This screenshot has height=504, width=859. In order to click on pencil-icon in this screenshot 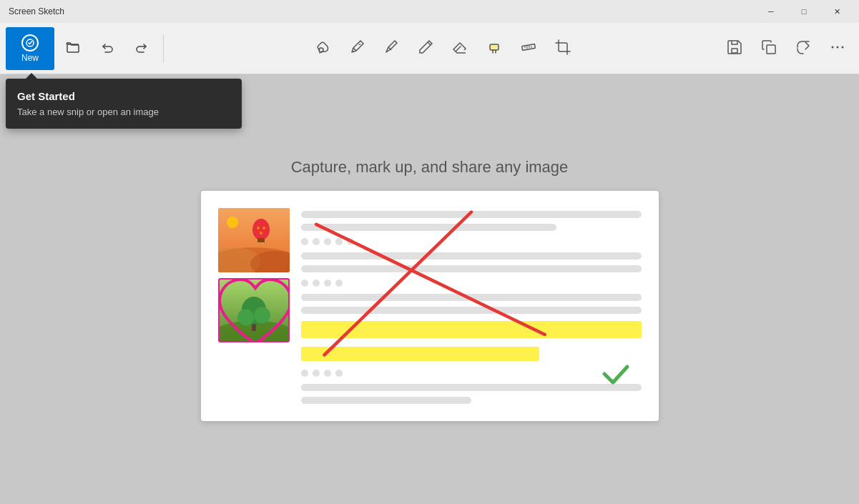, I will do `click(426, 49)`.